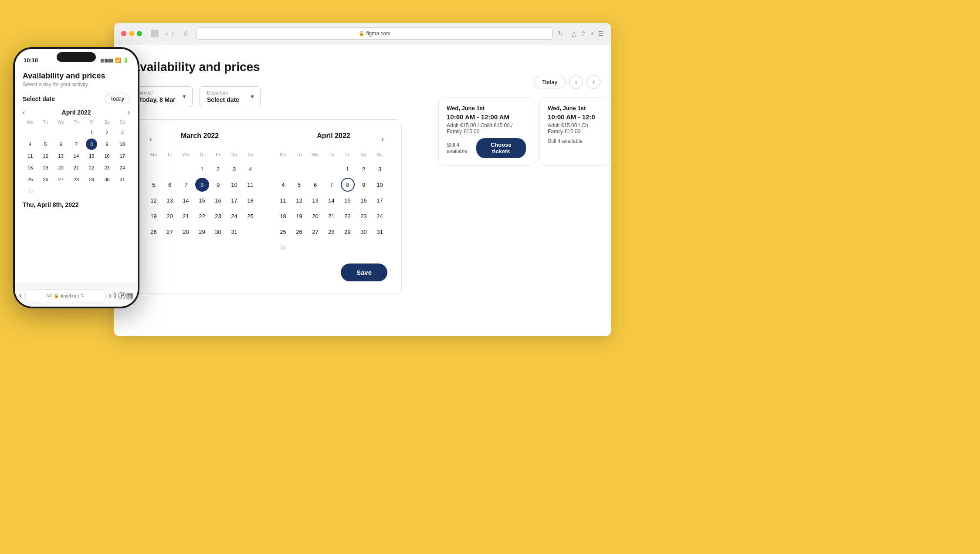  Describe the element at coordinates (583, 34) in the screenshot. I see `share-icon: ⇧` at that location.